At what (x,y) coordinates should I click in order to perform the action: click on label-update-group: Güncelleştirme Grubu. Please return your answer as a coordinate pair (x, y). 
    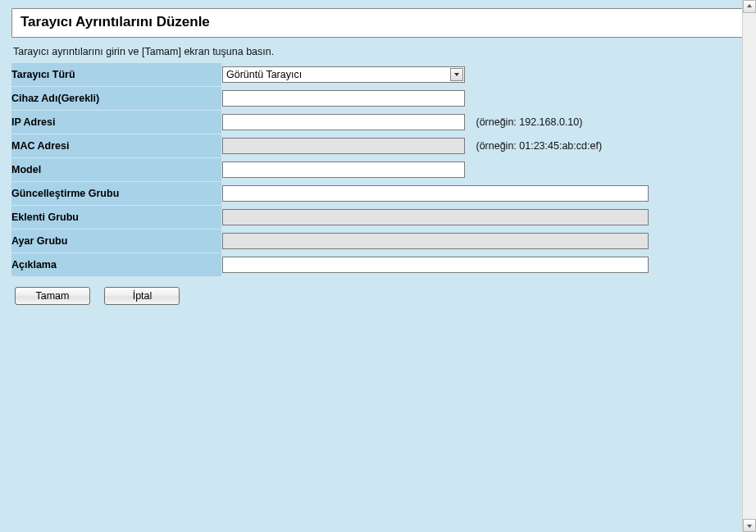
    Looking at the image, I should click on (116, 193).